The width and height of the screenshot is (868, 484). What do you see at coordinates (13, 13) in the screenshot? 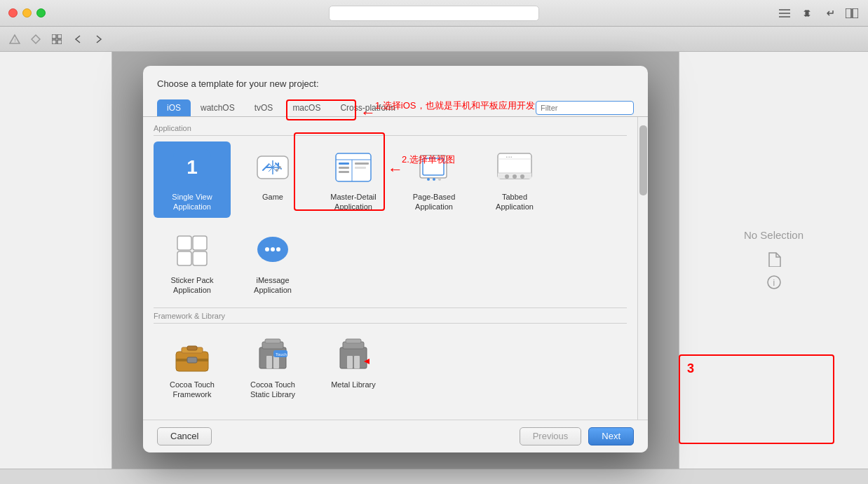
I see `close-button` at bounding box center [13, 13].